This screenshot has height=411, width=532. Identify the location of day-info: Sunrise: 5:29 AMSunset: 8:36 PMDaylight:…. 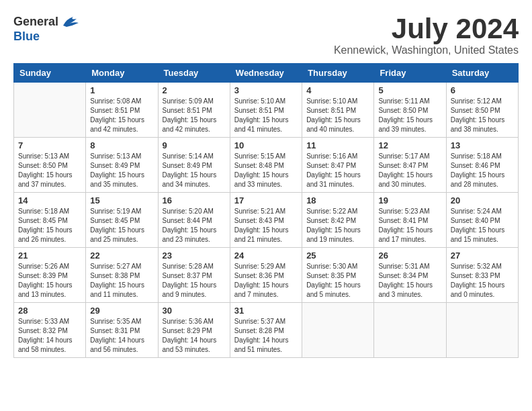
(266, 281).